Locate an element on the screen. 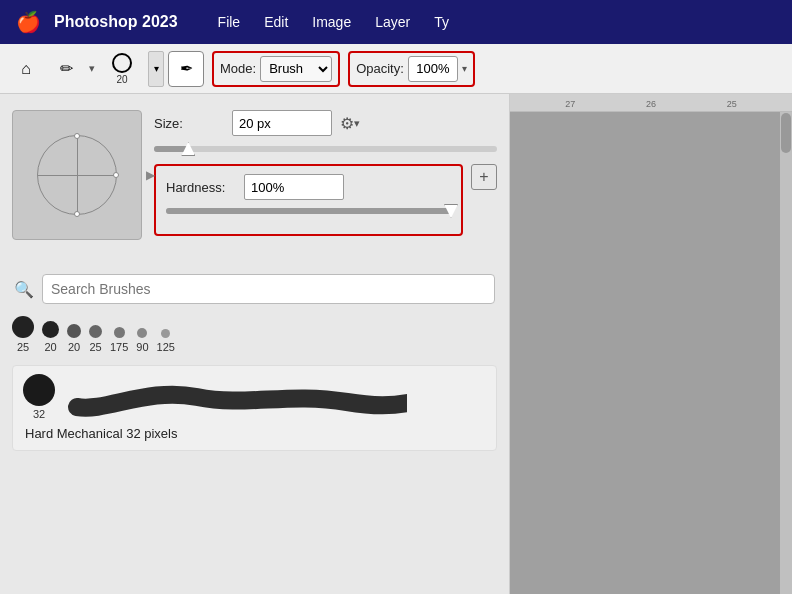 The image size is (792, 594). menu-file: File is located at coordinates (230, 22).